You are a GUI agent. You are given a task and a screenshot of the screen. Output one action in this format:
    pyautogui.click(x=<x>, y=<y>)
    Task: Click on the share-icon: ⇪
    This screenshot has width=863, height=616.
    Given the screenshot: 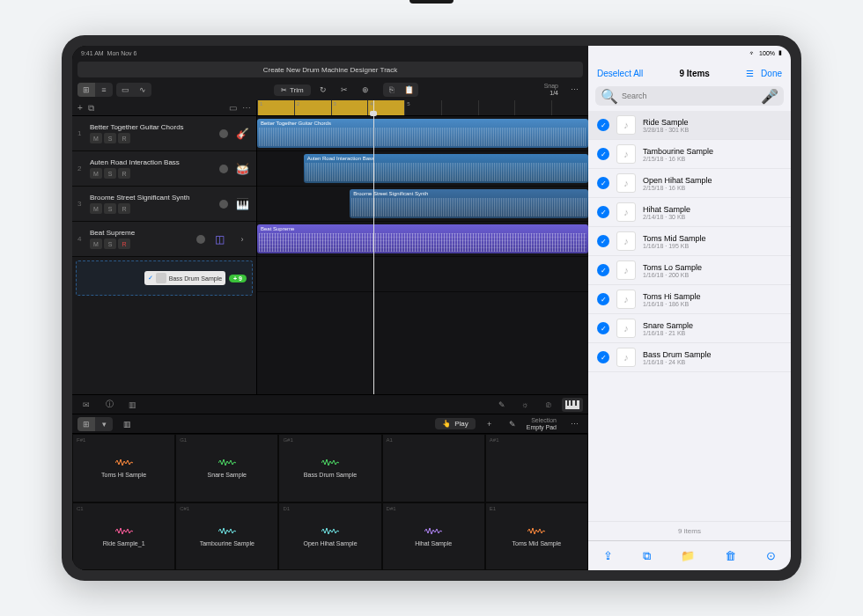 What is the action you would take?
    pyautogui.click(x=608, y=556)
    